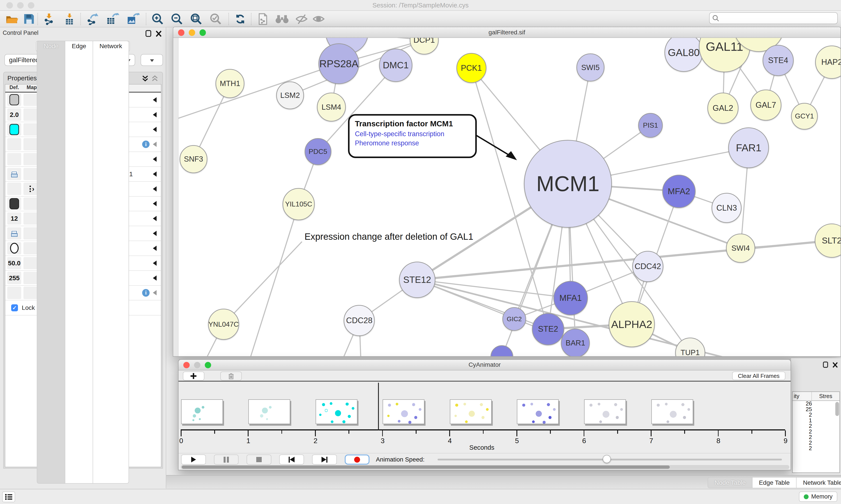 The image size is (841, 504). What do you see at coordinates (837, 409) in the screenshot?
I see `table-scrollbar` at bounding box center [837, 409].